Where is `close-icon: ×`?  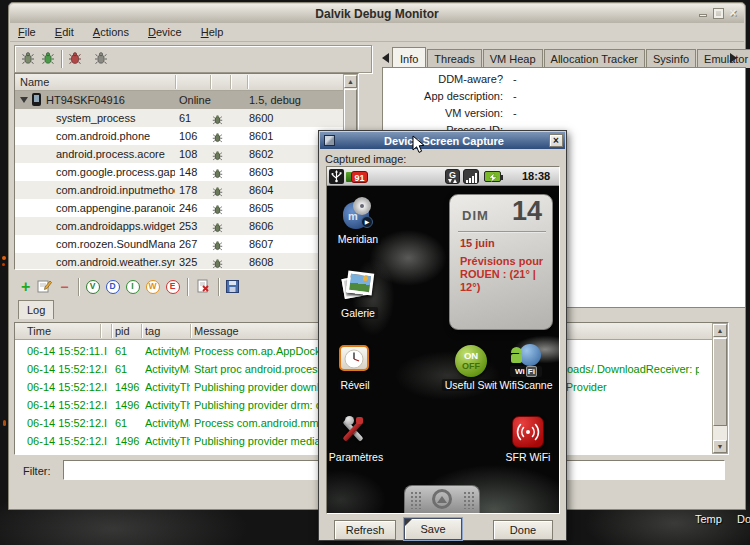 close-icon: × is located at coordinates (556, 140).